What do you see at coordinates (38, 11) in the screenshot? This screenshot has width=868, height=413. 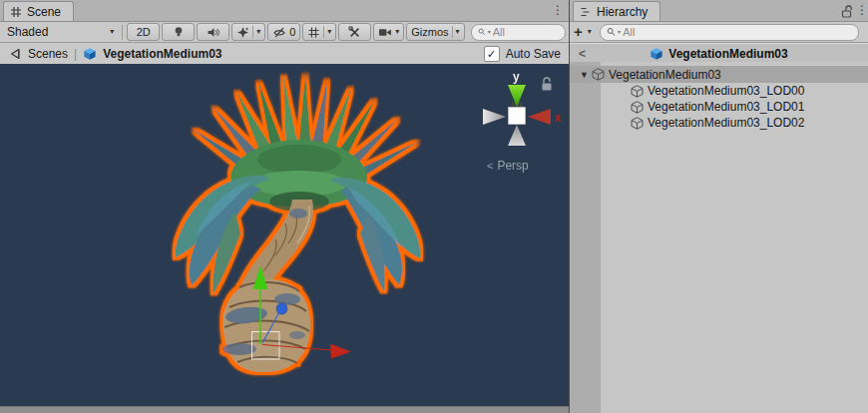 I see `tab-scene: Scene` at bounding box center [38, 11].